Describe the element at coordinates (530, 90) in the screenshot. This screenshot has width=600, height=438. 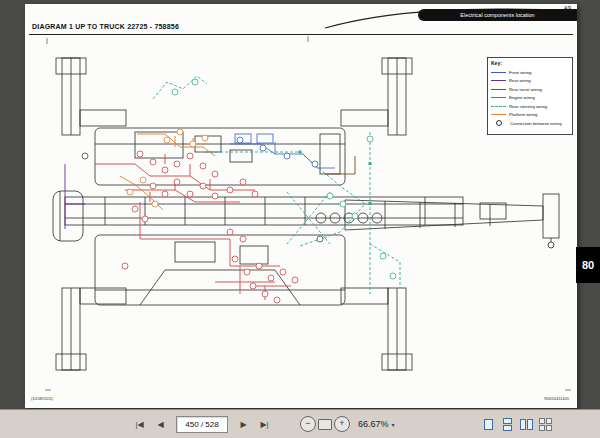
I see `legend-item: Rear turret wiring` at that location.